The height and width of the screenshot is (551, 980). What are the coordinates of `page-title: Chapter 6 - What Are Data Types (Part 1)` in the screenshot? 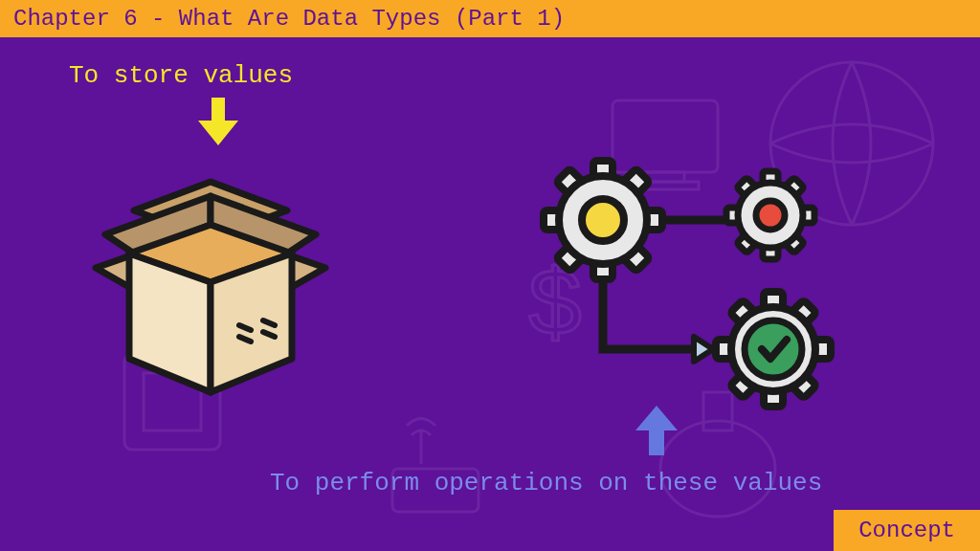 It's located at (490, 19).